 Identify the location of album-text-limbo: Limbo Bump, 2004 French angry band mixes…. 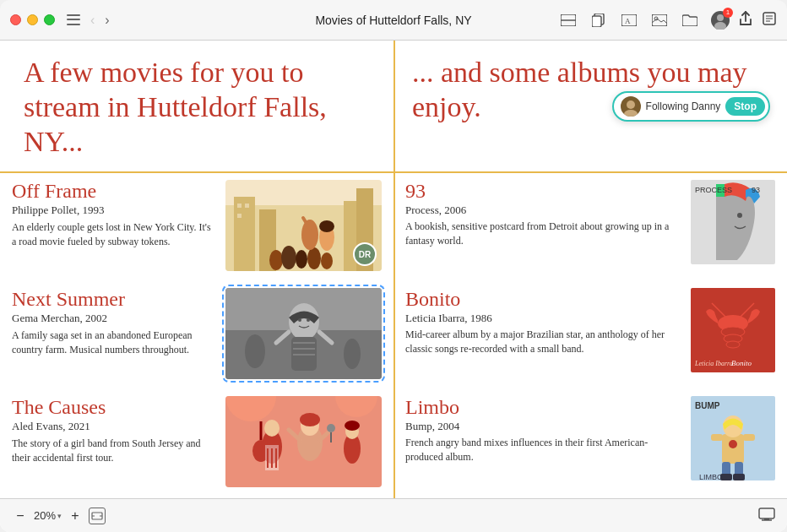
(544, 431).